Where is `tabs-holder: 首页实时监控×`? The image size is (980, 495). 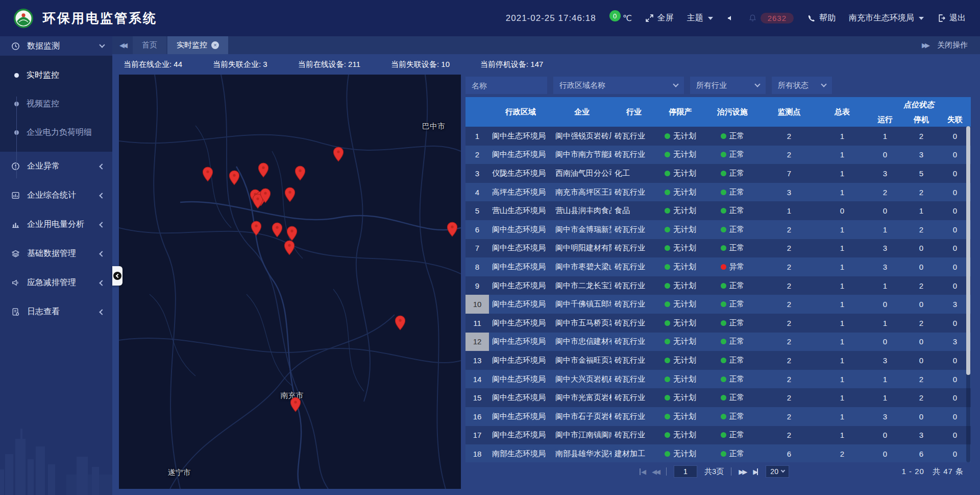
tabs-holder: 首页实时监控× is located at coordinates (181, 45).